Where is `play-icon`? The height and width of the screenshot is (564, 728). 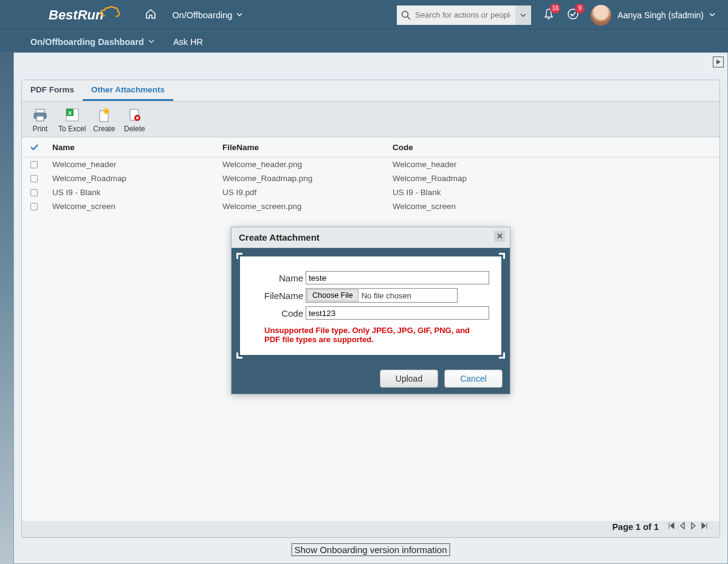 play-icon is located at coordinates (718, 62).